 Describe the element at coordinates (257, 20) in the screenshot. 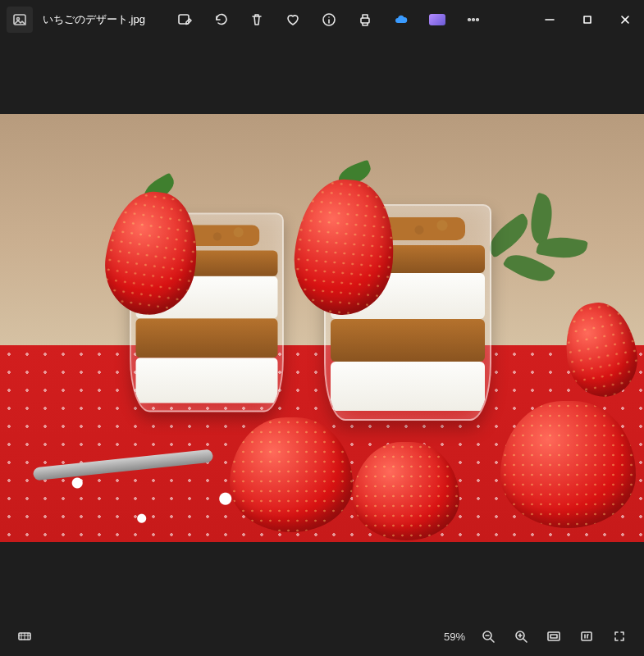

I see `delete-button` at that location.